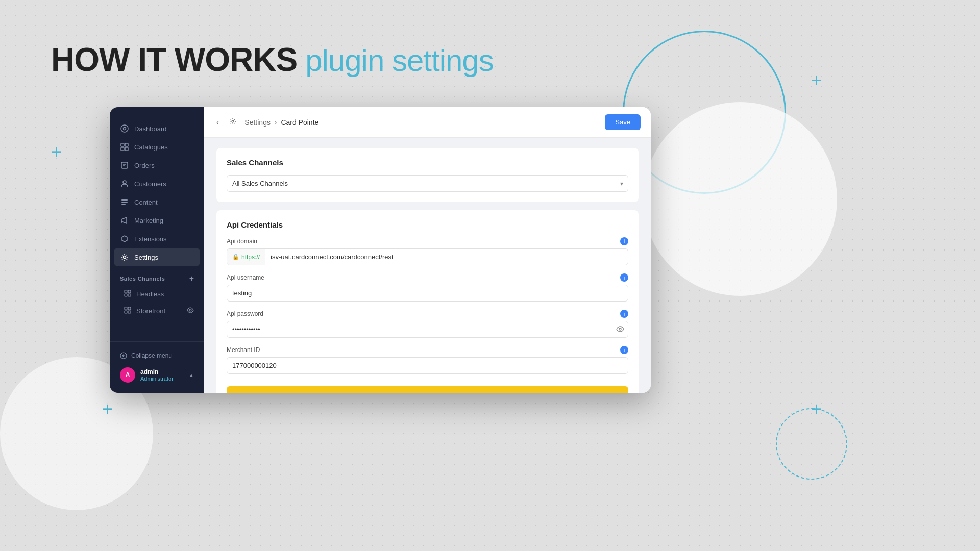 This screenshot has width=980, height=551. Describe the element at coordinates (251, 257) in the screenshot. I see `api-domain-prefix-text: https://` at that location.